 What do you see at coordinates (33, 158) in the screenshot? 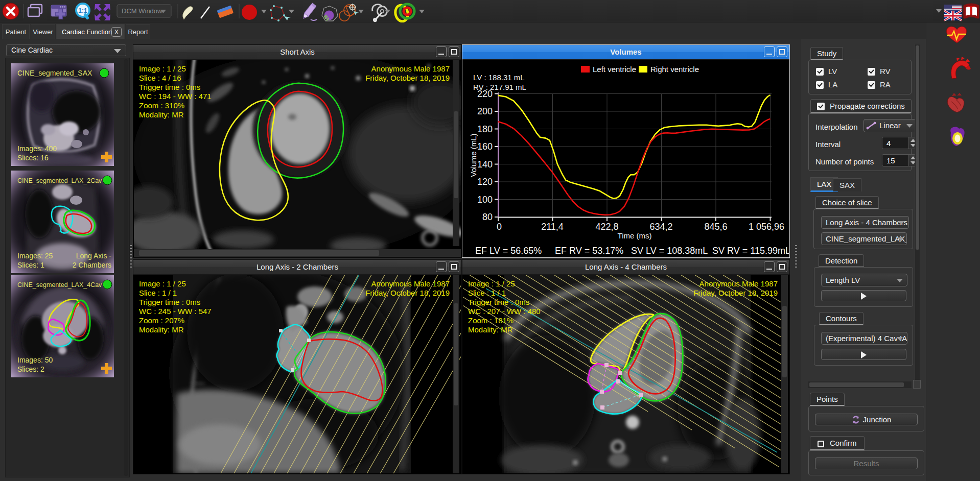
I see `svg-text: Slices: 16` at bounding box center [33, 158].